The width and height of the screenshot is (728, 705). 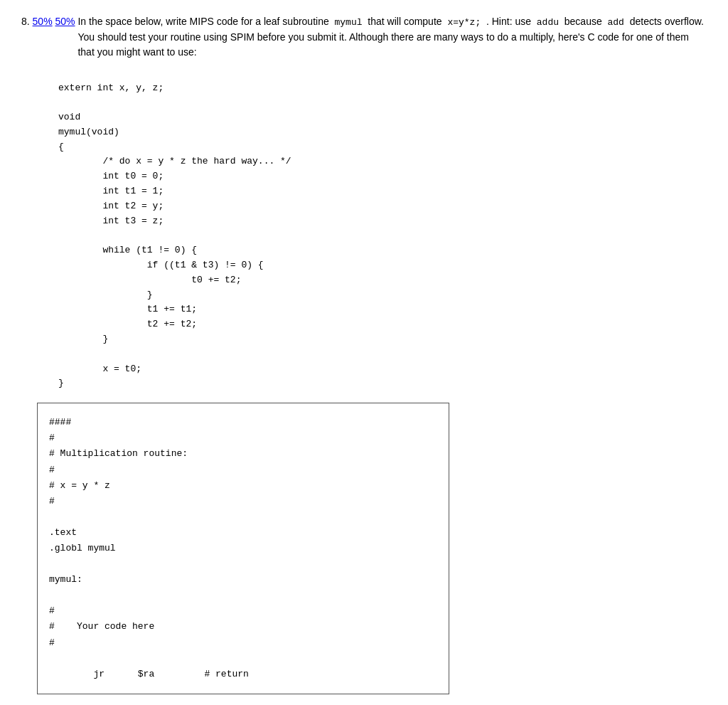 I want to click on answer-line: # x = y * z, so click(x=243, y=486).